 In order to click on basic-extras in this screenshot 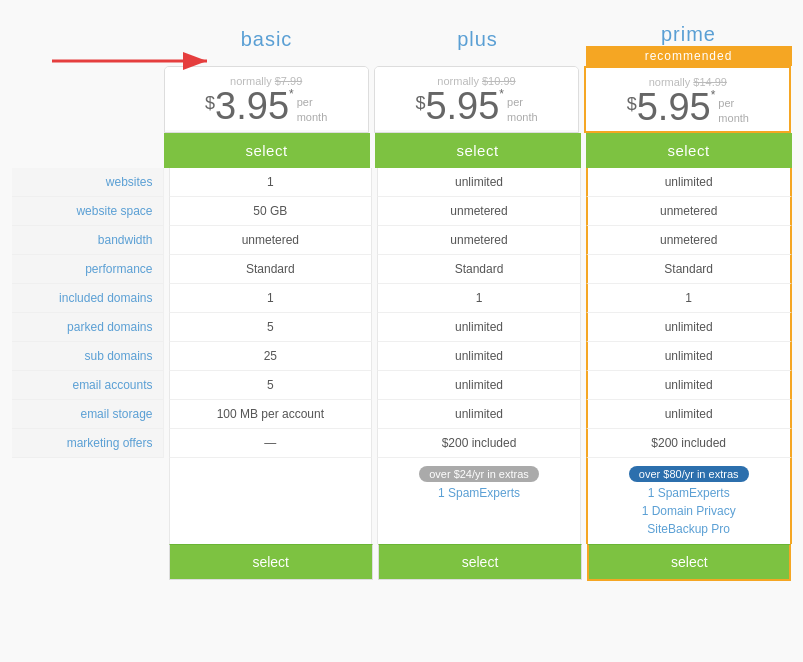, I will do `click(271, 501)`.